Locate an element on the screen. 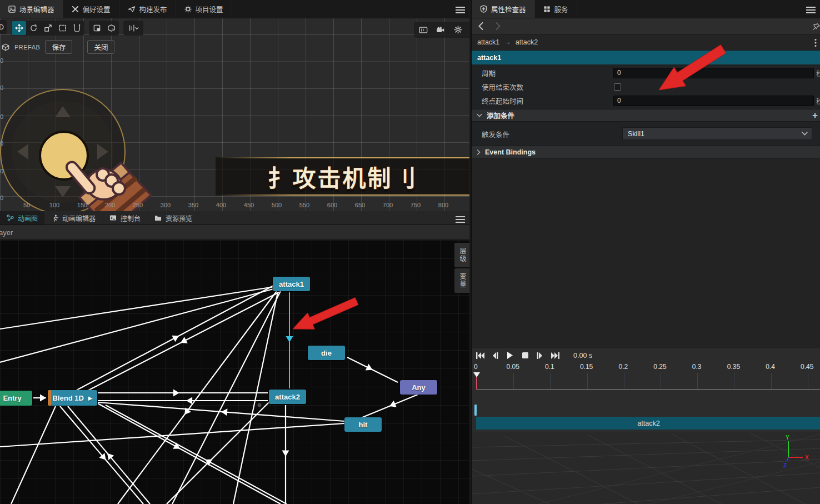 This screenshot has width=820, height=504. prefab-save-button: 保存 is located at coordinates (59, 47).